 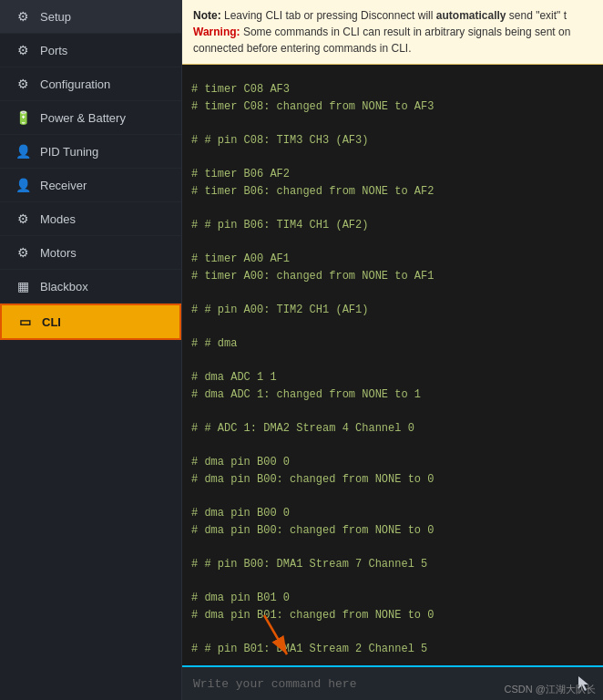 What do you see at coordinates (23, 252) in the screenshot?
I see `motors-icon: ⚙` at bounding box center [23, 252].